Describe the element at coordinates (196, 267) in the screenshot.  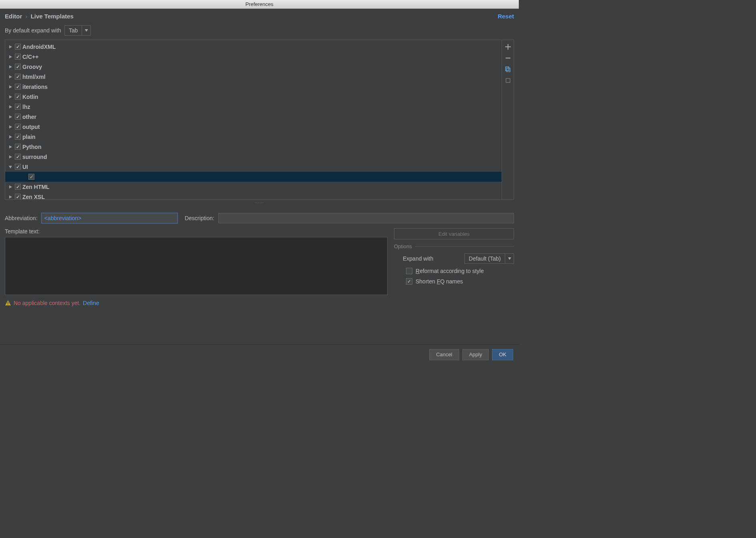
I see `template-text-col: Template text: No applicable contexts ye…` at that location.